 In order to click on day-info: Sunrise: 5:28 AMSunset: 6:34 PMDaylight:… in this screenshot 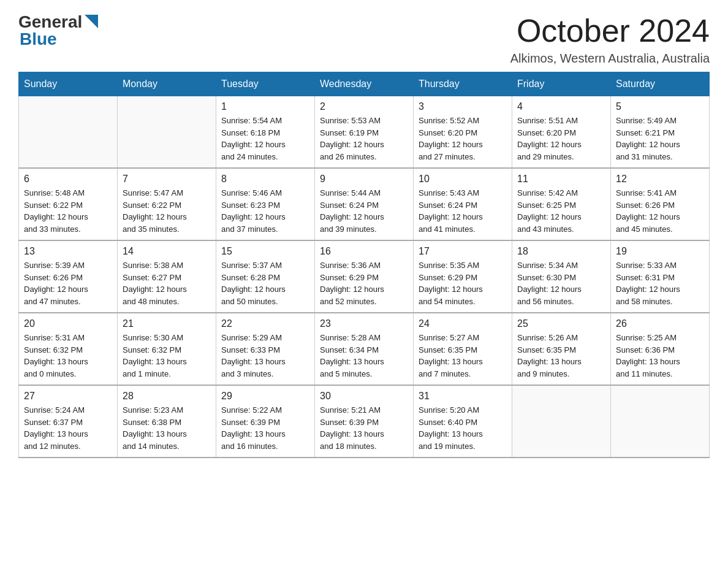, I will do `click(364, 356)`.